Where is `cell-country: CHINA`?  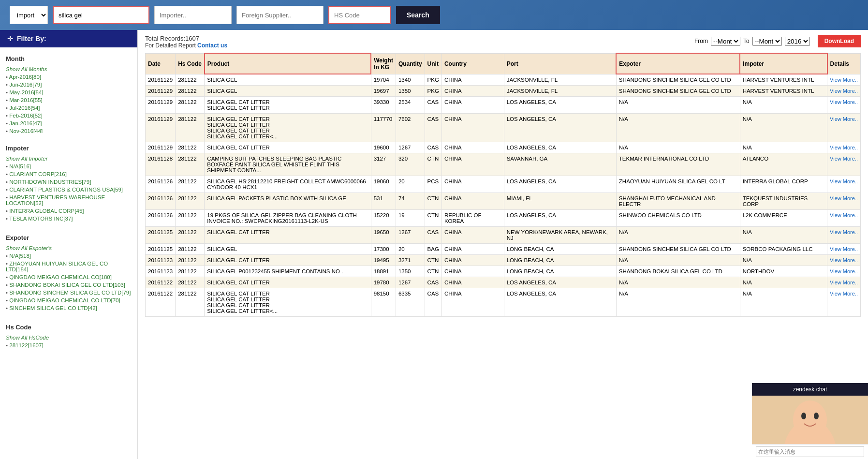 cell-country: CHINA is located at coordinates (473, 260).